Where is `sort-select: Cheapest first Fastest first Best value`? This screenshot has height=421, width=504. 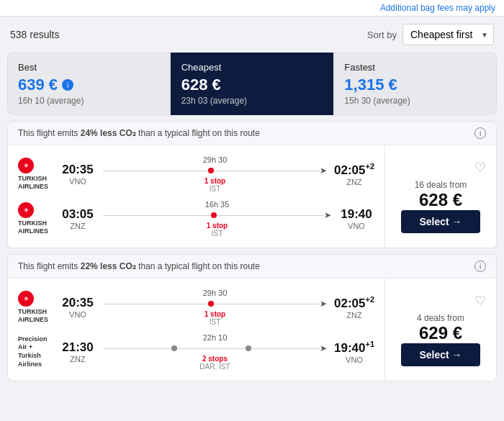 sort-select: Cheapest first Fastest first Best value is located at coordinates (448, 35).